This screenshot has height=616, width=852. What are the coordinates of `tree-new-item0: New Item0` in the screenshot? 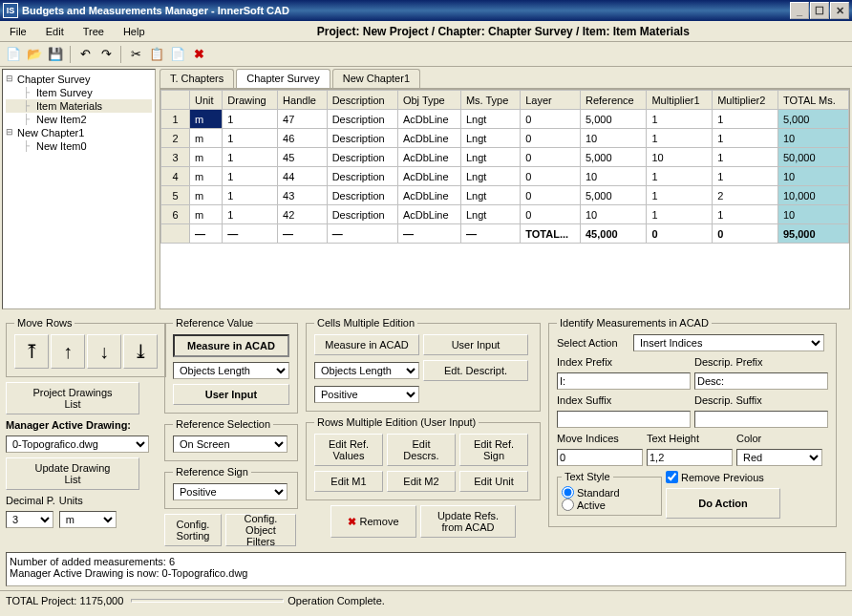 It's located at (78, 146).